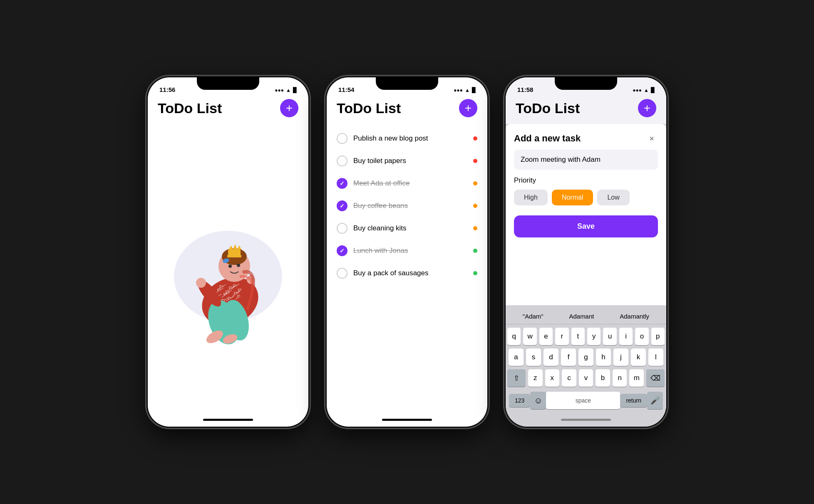 The width and height of the screenshot is (814, 504). What do you see at coordinates (464, 90) in the screenshot?
I see `status-icons-2: ●●● ▲ ▉` at bounding box center [464, 90].